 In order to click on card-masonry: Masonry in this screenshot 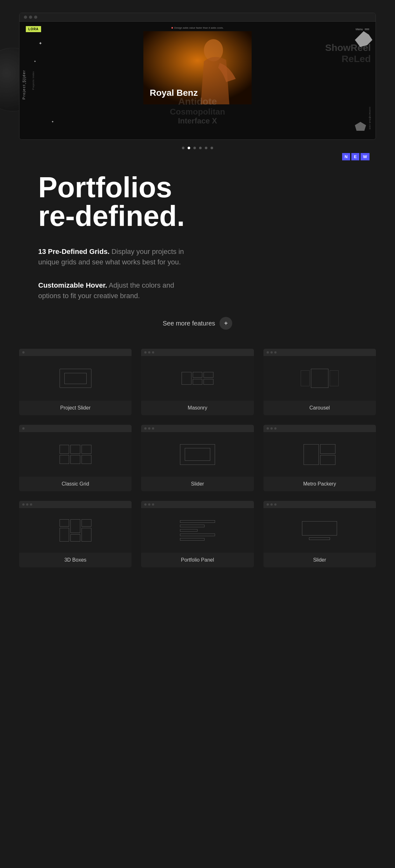, I will do `click(197, 382)`.